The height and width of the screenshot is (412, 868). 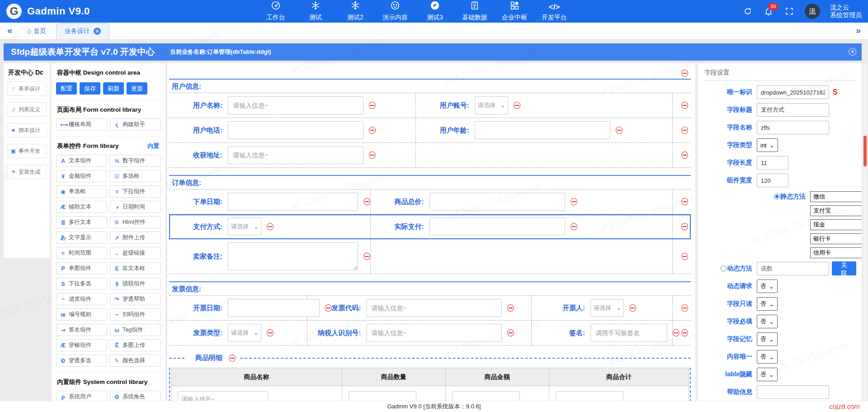 I want to click on sidebar-item-列表定义: ♫列表定义, so click(x=27, y=109).